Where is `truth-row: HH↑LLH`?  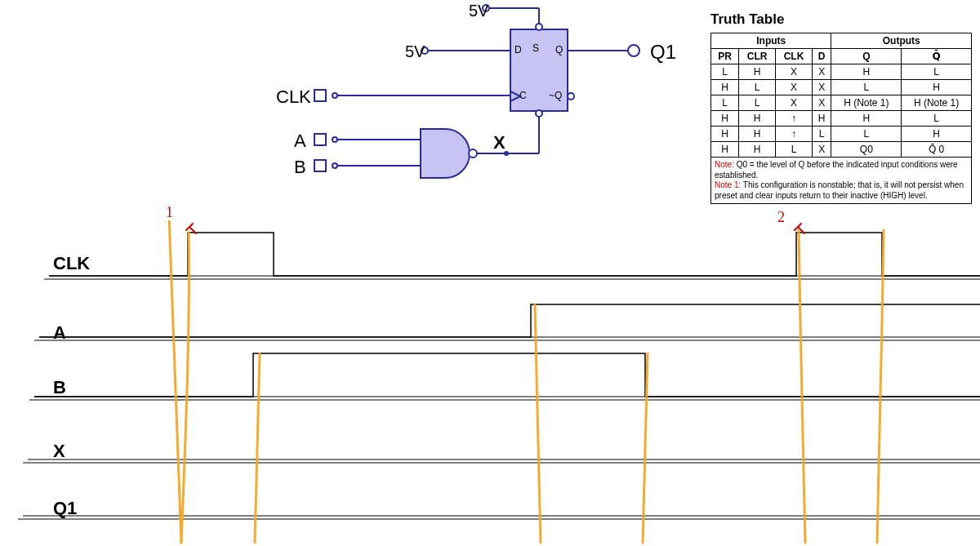
truth-row: HH↑LLH is located at coordinates (841, 134).